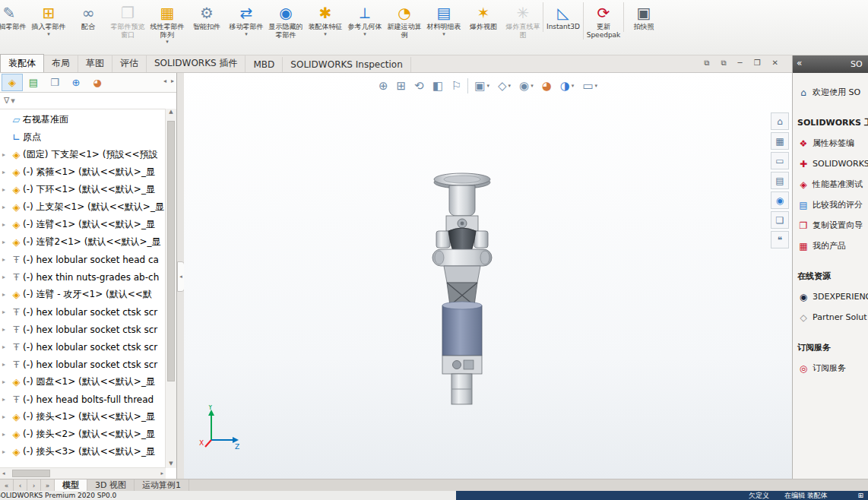 The width and height of the screenshot is (868, 500). What do you see at coordinates (83, 137) in the screenshot?
I see `origin: ▸ ∟ 原点` at bounding box center [83, 137].